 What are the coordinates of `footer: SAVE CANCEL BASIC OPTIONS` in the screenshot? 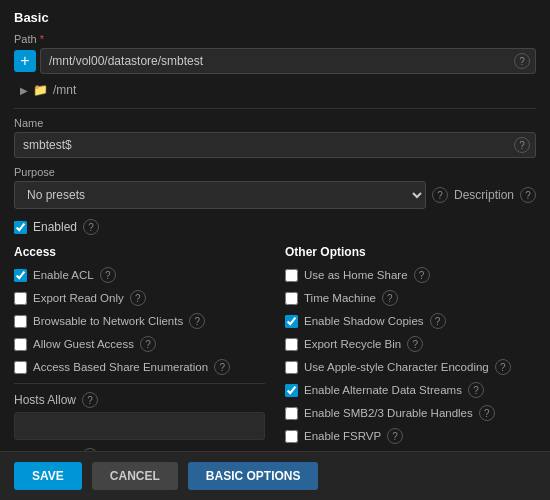 It's located at (275, 476).